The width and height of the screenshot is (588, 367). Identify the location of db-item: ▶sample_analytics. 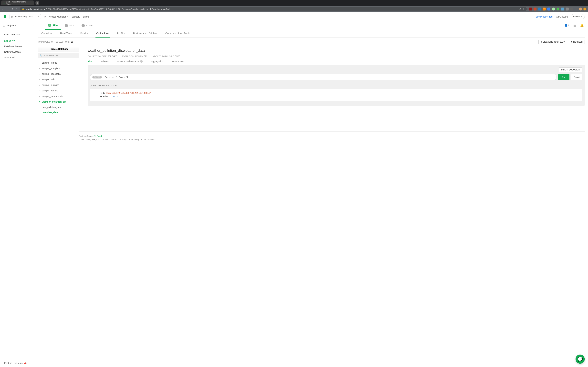
(58, 68).